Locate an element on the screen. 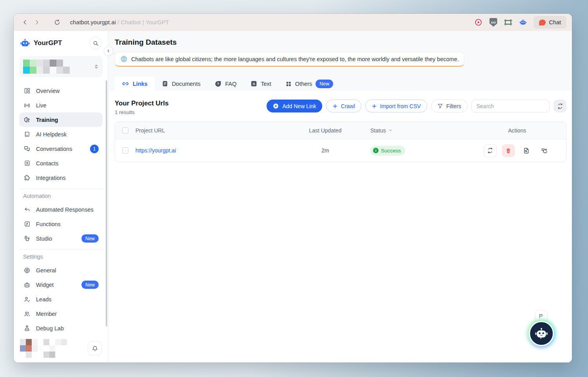 The image size is (588, 377). record-extension-icon is located at coordinates (478, 22).